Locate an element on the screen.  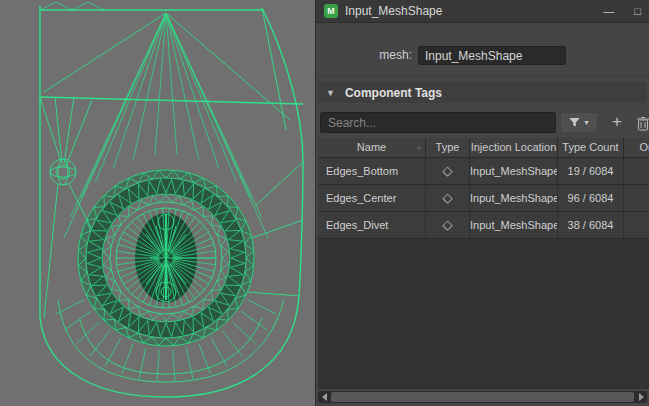
type-count-cell: 19 / 6084 is located at coordinates (591, 171).